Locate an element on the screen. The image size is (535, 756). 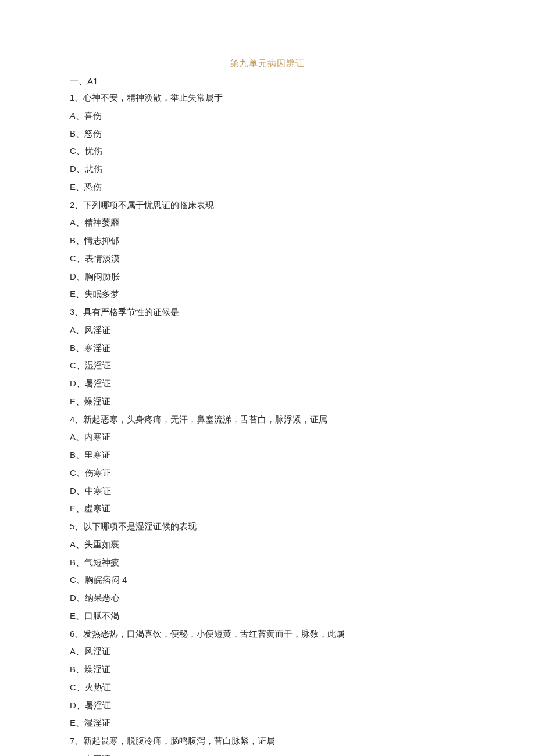
question-option: D、胸闷胁胀 is located at coordinates (268, 277).